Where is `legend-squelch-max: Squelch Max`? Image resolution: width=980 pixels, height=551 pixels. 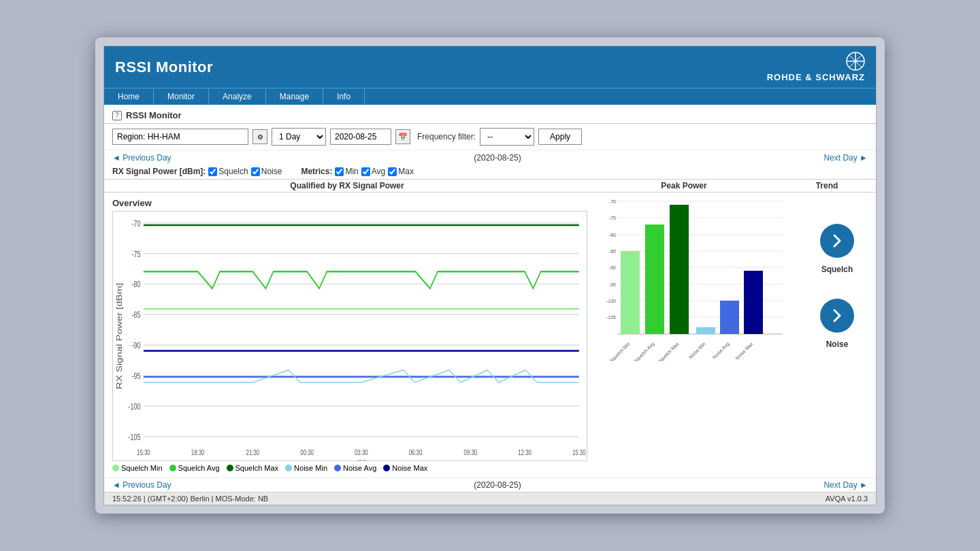
legend-squelch-max: Squelch Max is located at coordinates (253, 468).